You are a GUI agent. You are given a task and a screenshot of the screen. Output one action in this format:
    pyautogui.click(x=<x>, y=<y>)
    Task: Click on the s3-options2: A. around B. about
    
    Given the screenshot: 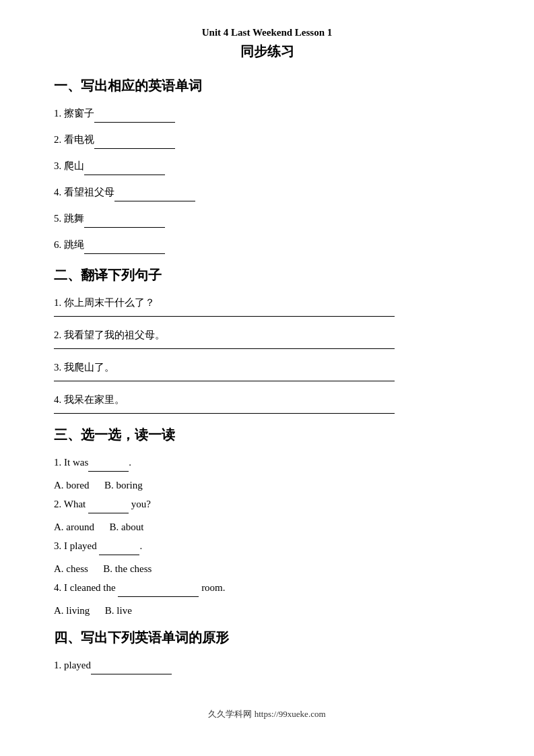 What is the action you would take?
    pyautogui.click(x=267, y=527)
    